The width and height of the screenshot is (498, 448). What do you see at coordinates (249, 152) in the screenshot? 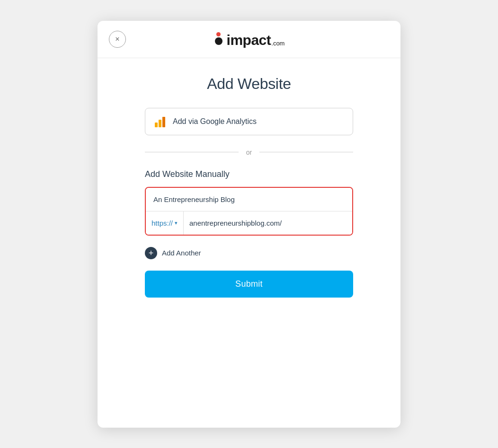
I see `divider-text: or` at bounding box center [249, 152].